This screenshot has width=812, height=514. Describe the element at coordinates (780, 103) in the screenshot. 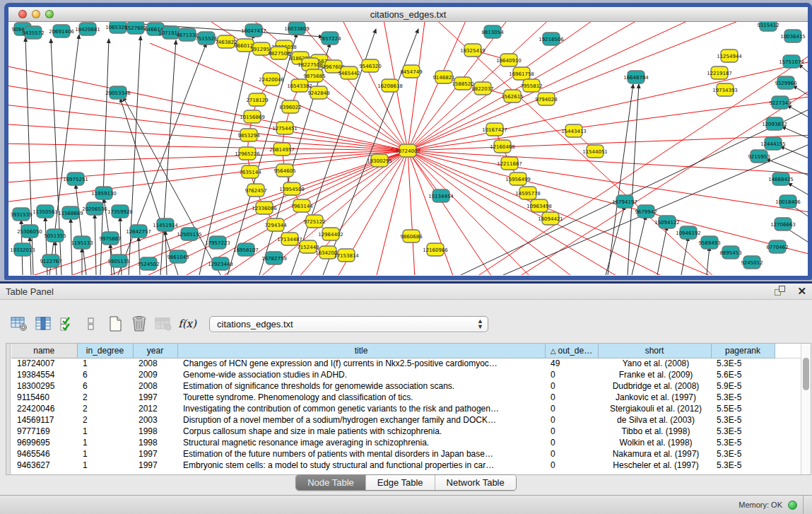

I see `graph-node: 9227343` at that location.